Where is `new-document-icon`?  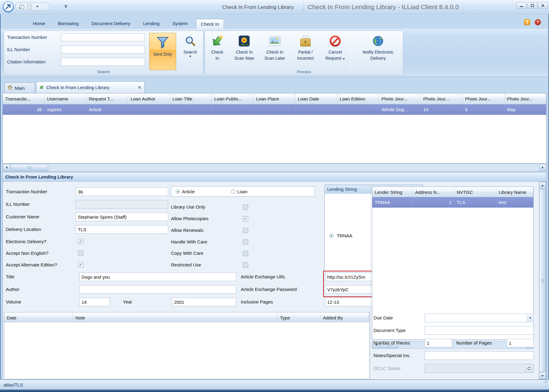 new-document-icon is located at coordinates (29, 7).